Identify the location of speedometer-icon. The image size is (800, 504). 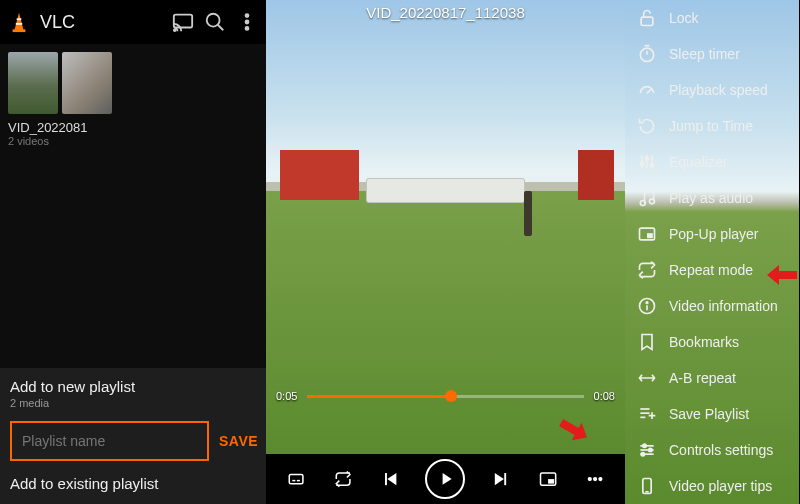
(647, 90).